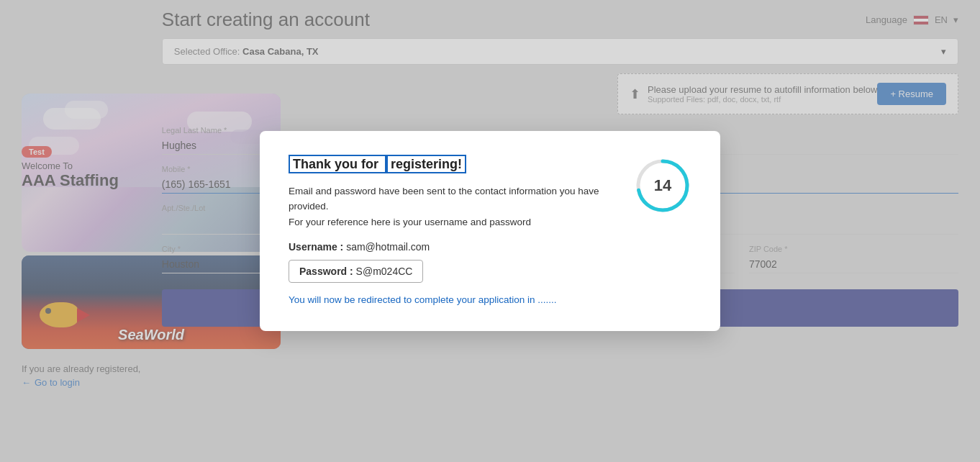 This screenshot has width=980, height=462. I want to click on countdown-circle: 14, so click(663, 186).